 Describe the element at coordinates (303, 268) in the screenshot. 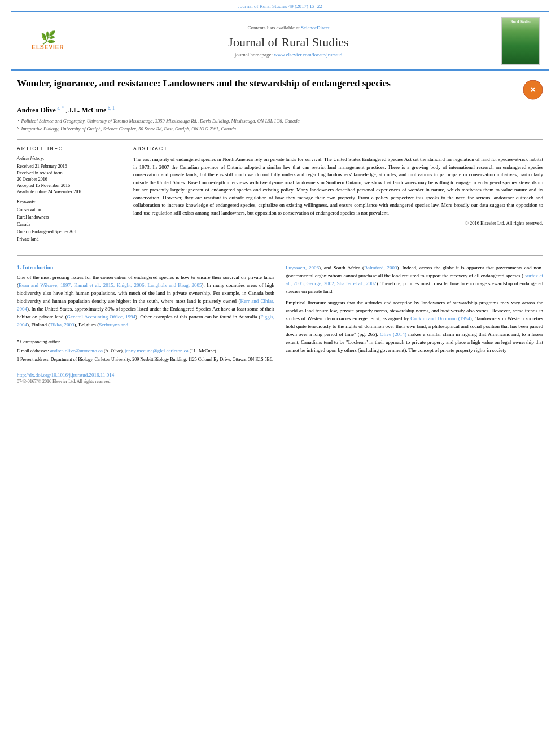

I see `ref-luyssaert: Luyssaert, 2006` at that location.